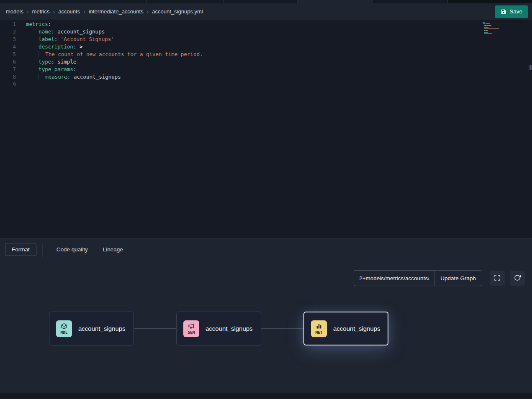 The image size is (532, 399). Describe the element at coordinates (65, 39) in the screenshot. I see `code-text: label: 'Account Signups'` at that location.